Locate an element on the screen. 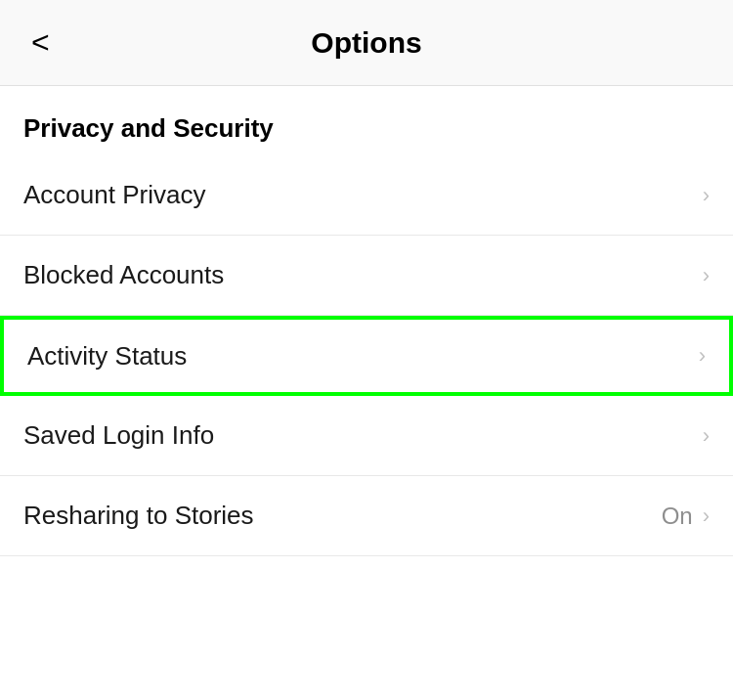 This screenshot has height=700, width=733. back-button: < is located at coordinates (41, 43).